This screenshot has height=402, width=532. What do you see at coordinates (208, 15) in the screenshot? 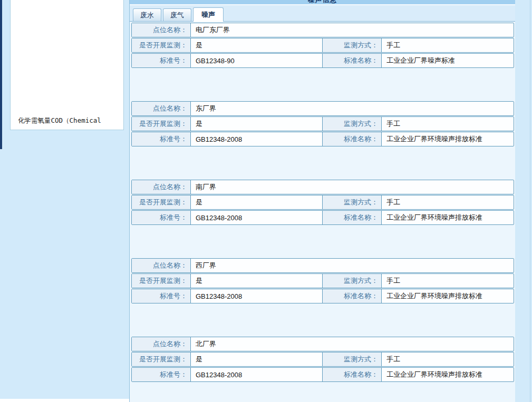
I see `tab-noise: 噪声` at bounding box center [208, 15].